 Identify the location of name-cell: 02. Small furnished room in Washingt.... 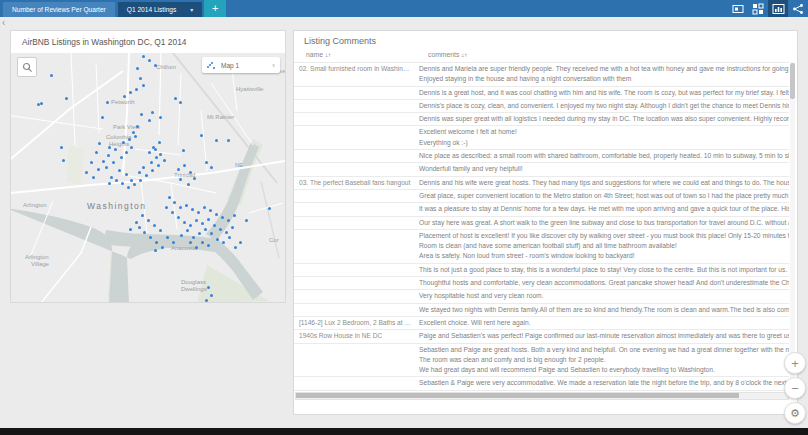
(353, 74).